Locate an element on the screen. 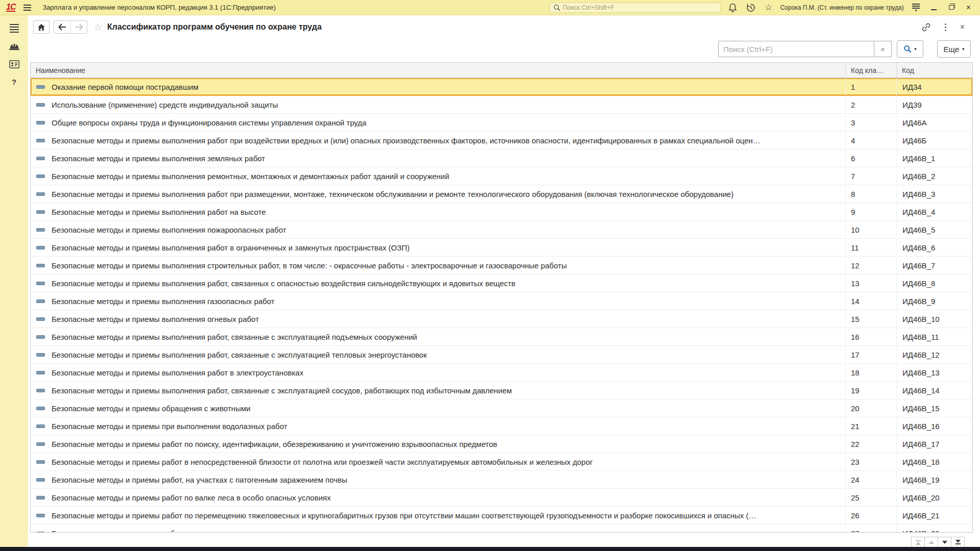  app-titlebar: 1С Зарплата и управление персоналом КОРП… is located at coordinates (490, 8).